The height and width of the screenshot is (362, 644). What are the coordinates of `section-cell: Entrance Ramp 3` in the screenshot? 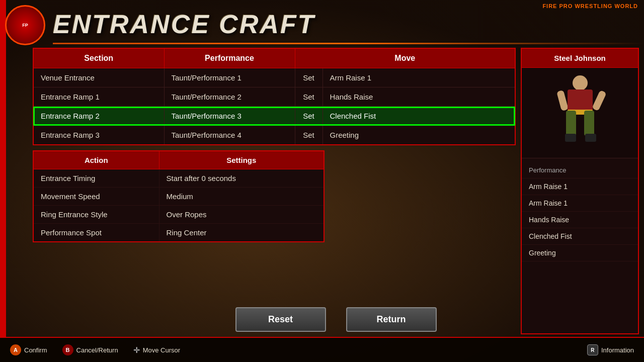 It's located at (99, 136).